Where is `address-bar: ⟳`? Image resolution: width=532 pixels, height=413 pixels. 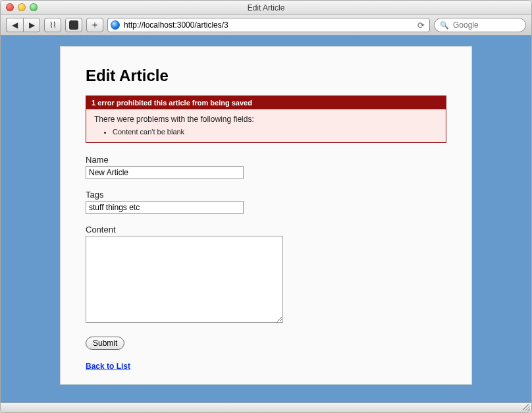 address-bar: ⟳ is located at coordinates (269, 25).